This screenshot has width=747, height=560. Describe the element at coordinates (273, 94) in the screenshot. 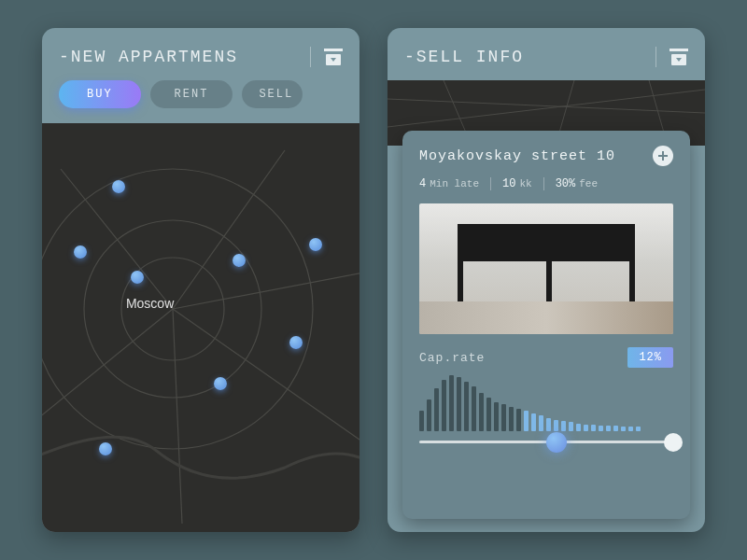

I see `tab-sell: SELL` at that location.